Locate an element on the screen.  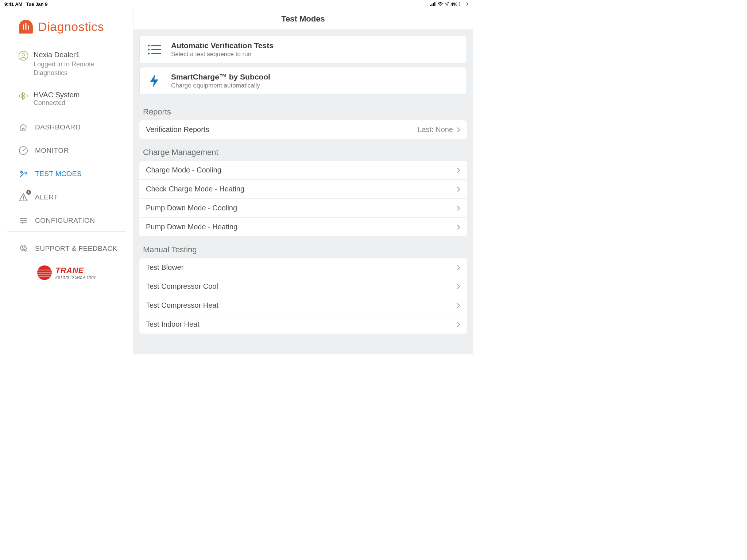
item-verification-reports: Verification Reports Last: None is located at coordinates (303, 130).